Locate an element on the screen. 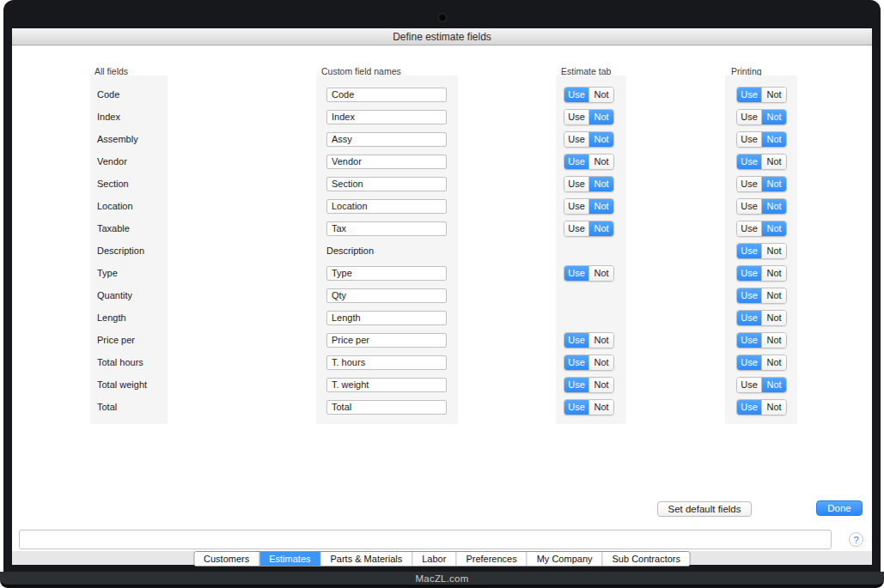 The height and width of the screenshot is (588, 884). field-row: Vendor is located at coordinates (129, 161).